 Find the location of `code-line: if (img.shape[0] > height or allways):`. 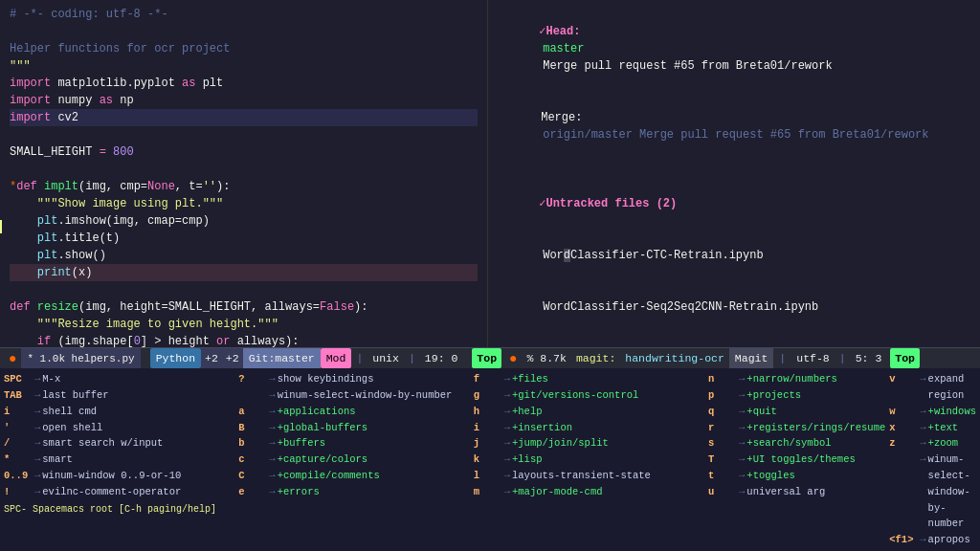

code-line: if (img.shape[0] > height or allways): is located at coordinates (243, 341).